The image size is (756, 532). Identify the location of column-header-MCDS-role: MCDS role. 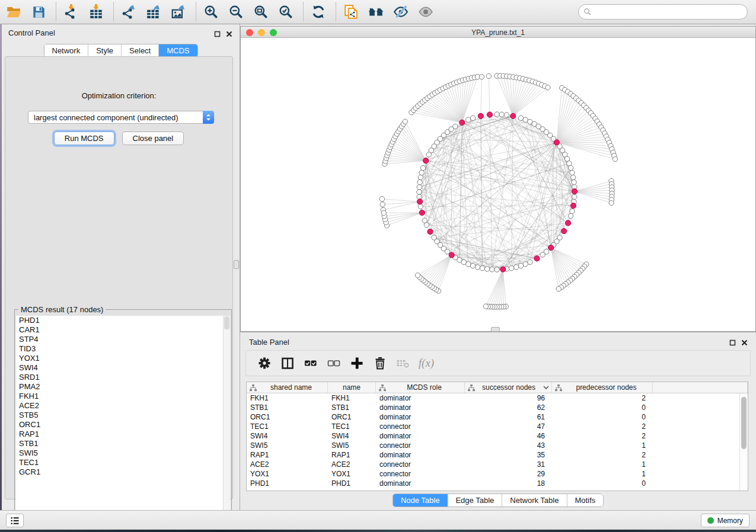
(420, 387).